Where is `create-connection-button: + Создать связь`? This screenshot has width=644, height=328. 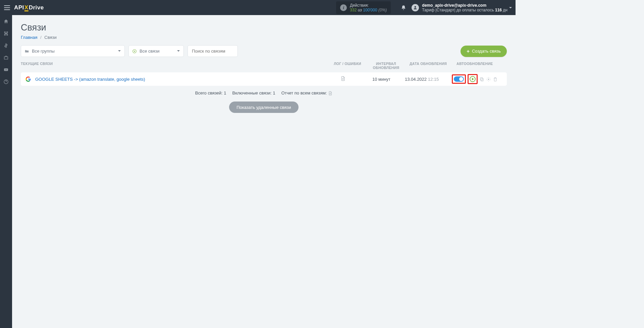 create-connection-button: + Создать связь is located at coordinates (484, 51).